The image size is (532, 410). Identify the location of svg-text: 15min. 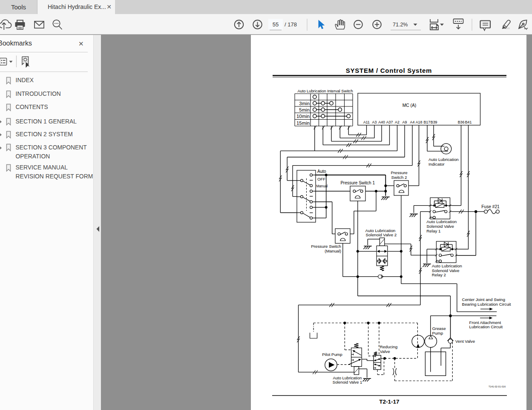
(303, 123).